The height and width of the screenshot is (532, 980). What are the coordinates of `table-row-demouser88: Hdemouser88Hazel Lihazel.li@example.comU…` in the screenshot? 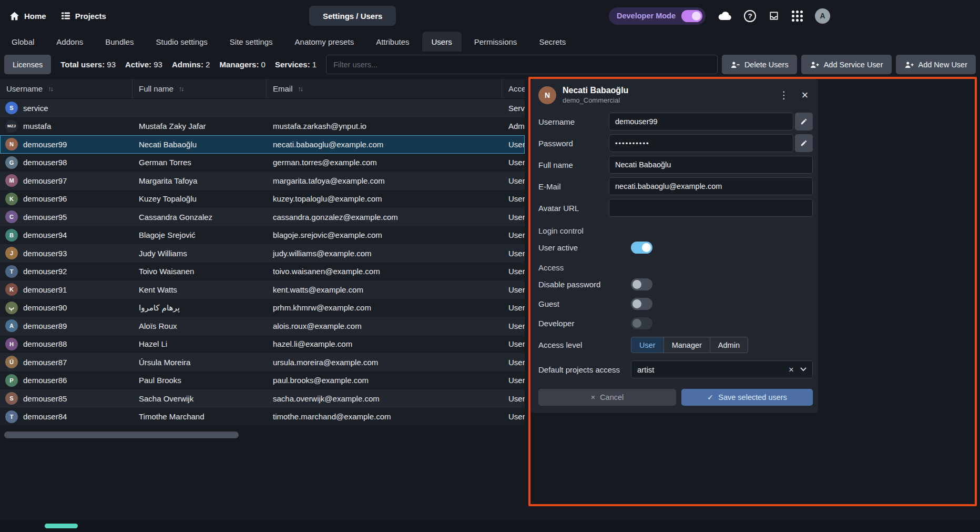 It's located at (262, 344).